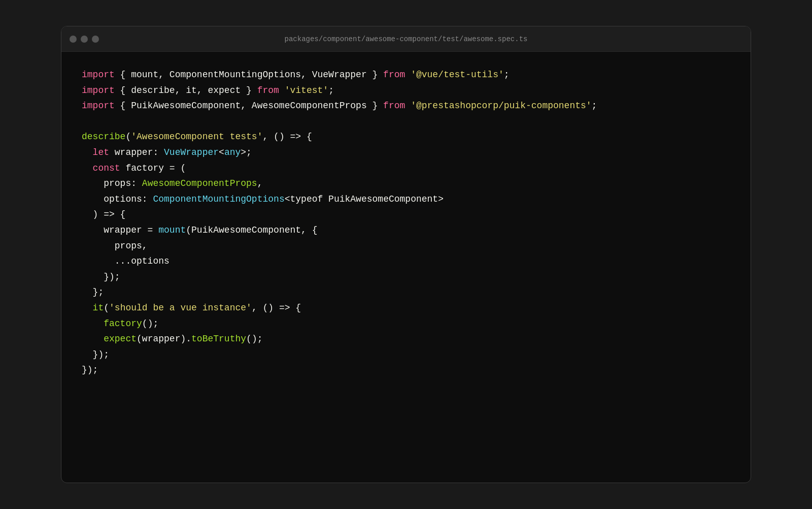 This screenshot has height=509, width=812. Describe the element at coordinates (137, 152) in the screenshot. I see `code-token: wrapper:` at that location.